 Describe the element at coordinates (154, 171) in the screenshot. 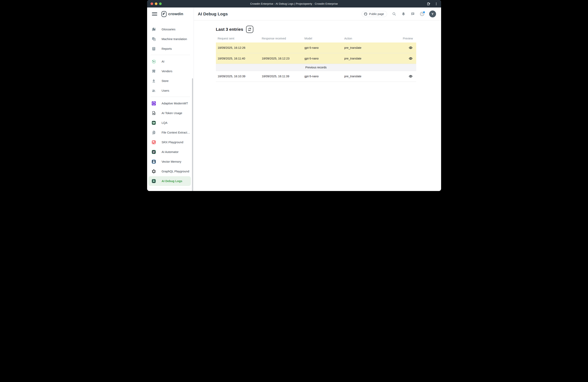

I see `graphql-playground-icon` at that location.